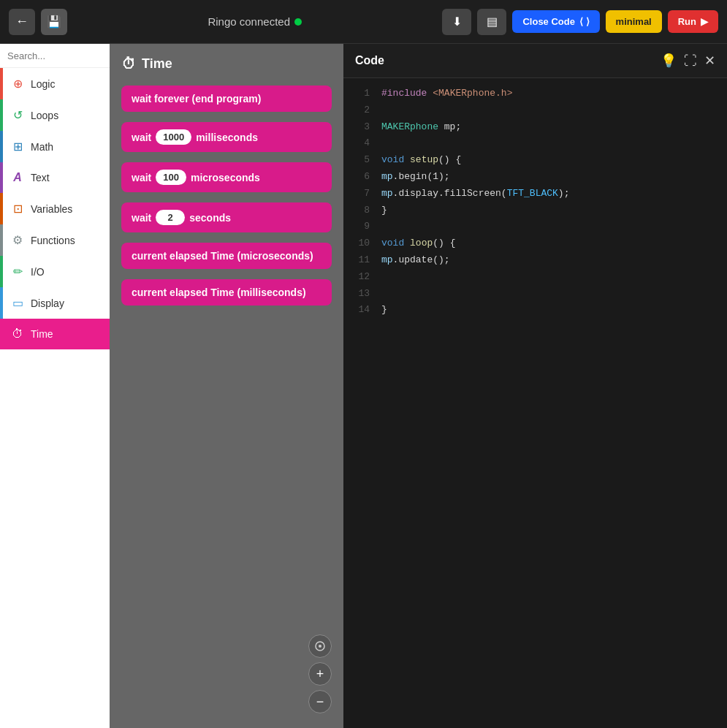  Describe the element at coordinates (227, 137) in the screenshot. I see `block-wait-ms: wait 1000 milliseconds` at that location.